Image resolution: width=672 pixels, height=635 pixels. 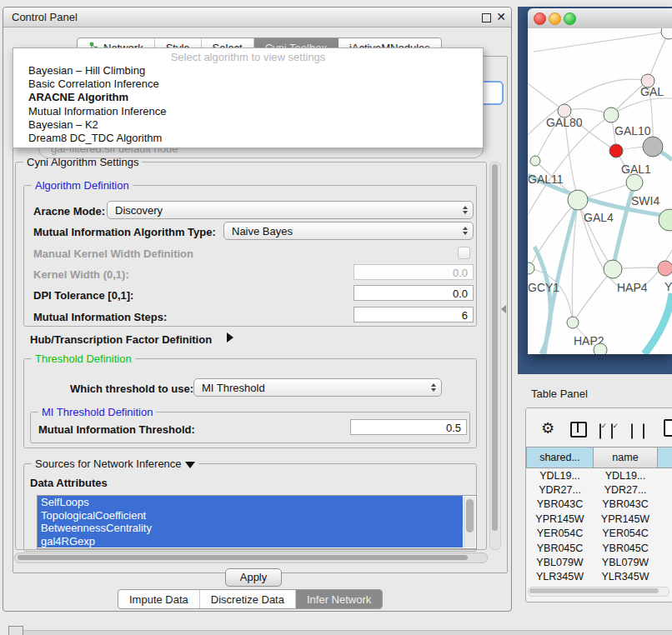 I want to click on network-node-gal10, so click(x=611, y=115).